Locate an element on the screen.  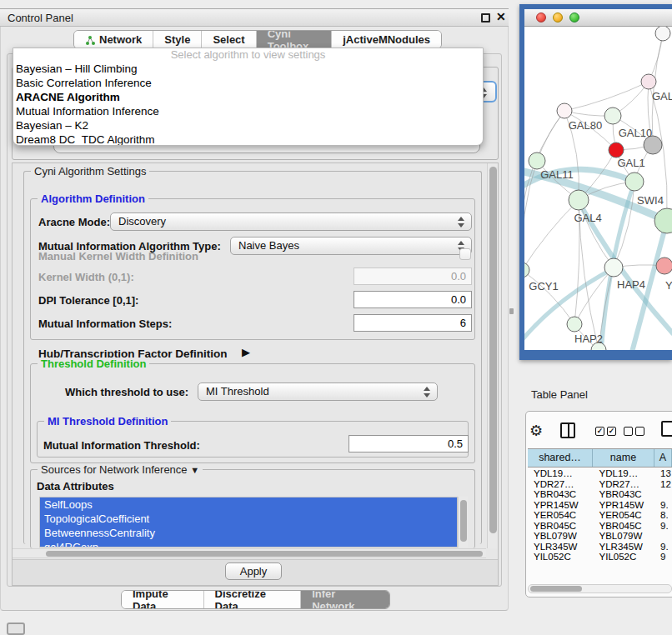
zoom-traffic-light is located at coordinates (574, 18).